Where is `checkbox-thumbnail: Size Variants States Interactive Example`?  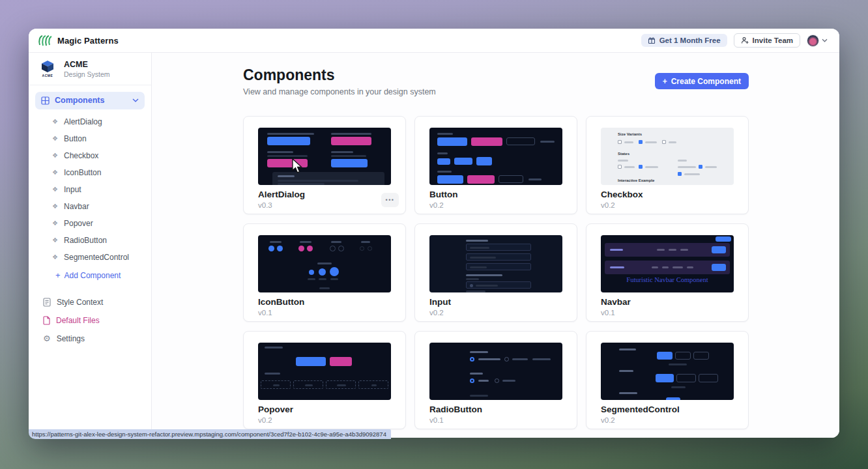
checkbox-thumbnail: Size Variants States Interactive Example is located at coordinates (667, 156).